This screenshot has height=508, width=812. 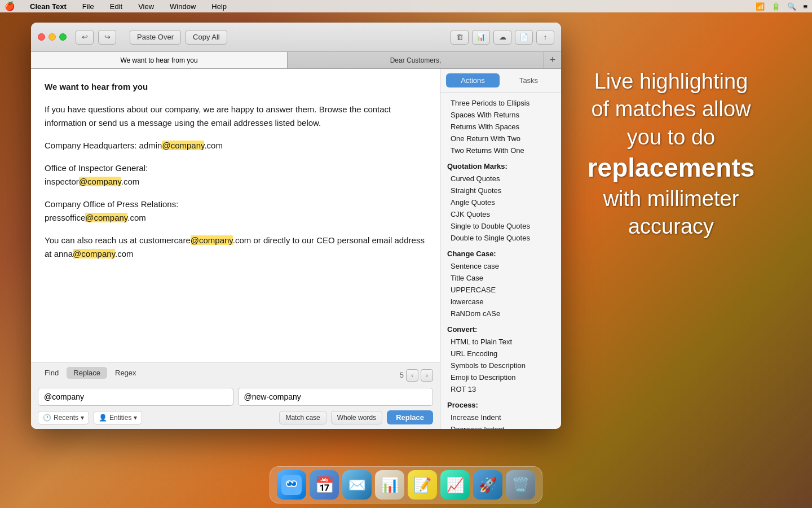 I want to click on action-cjk-quotes: CJK Quotes, so click(x=501, y=214).